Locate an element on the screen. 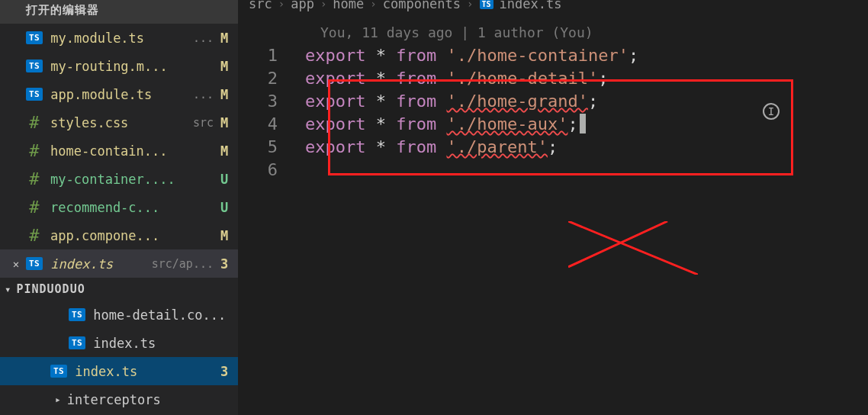 The height and width of the screenshot is (415, 868). crumb: src is located at coordinates (261, 6).